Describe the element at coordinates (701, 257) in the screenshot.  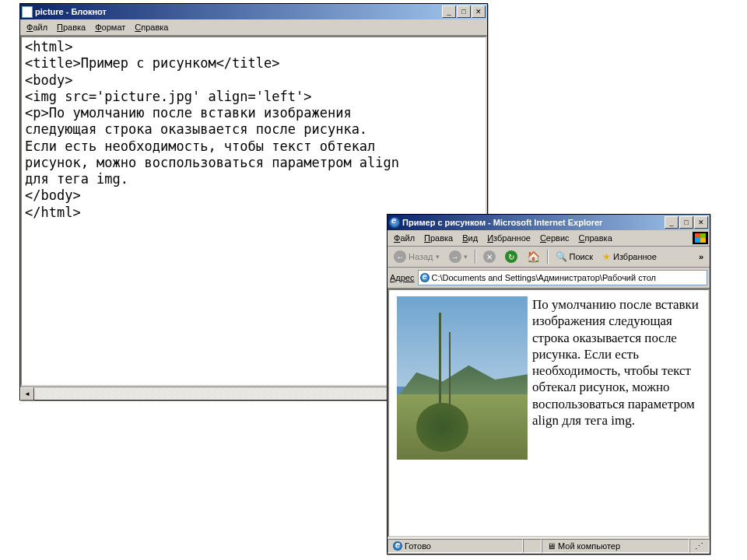
I see `toolbar-expand-button: »` at that location.